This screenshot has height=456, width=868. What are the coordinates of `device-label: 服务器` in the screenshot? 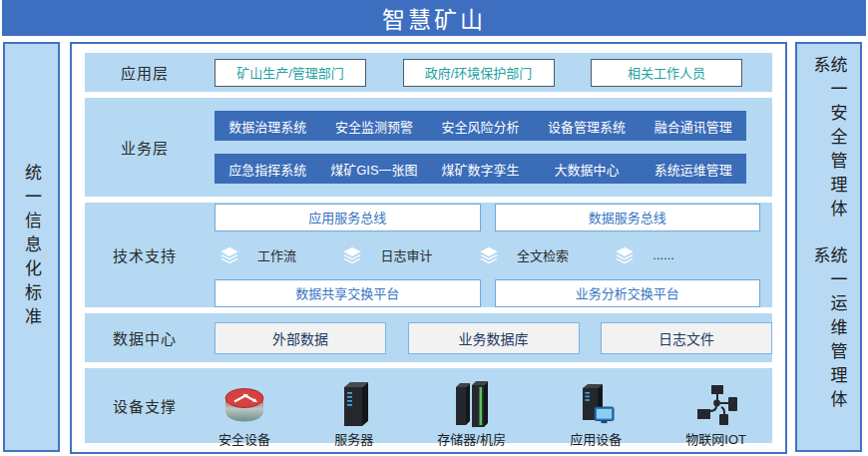 It's located at (353, 439).